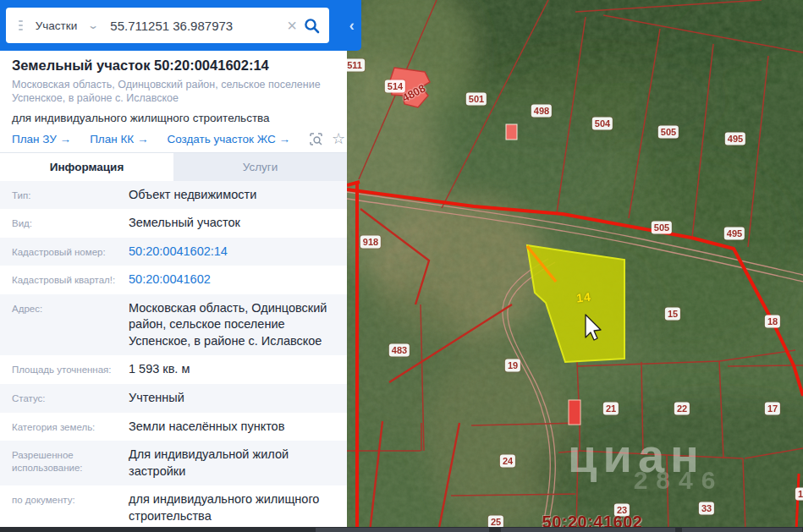  I want to click on search-category-select: Участки, so click(57, 25).